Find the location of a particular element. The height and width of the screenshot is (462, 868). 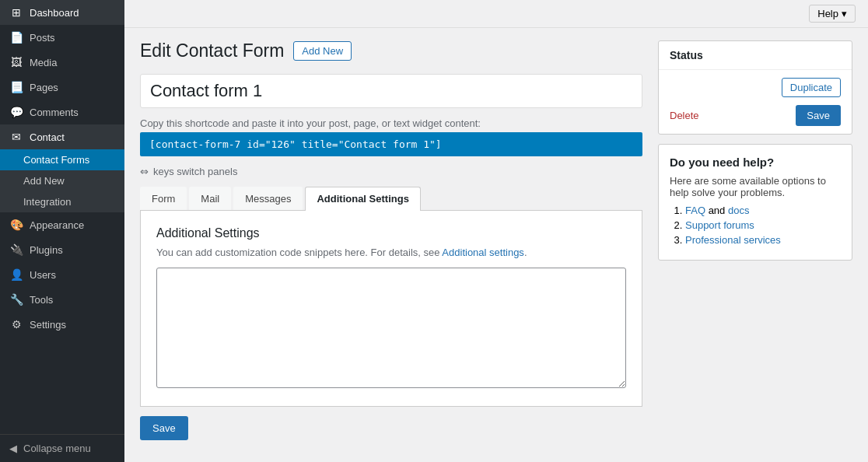

sidebar-item-users: 👤 Users is located at coordinates (62, 275).